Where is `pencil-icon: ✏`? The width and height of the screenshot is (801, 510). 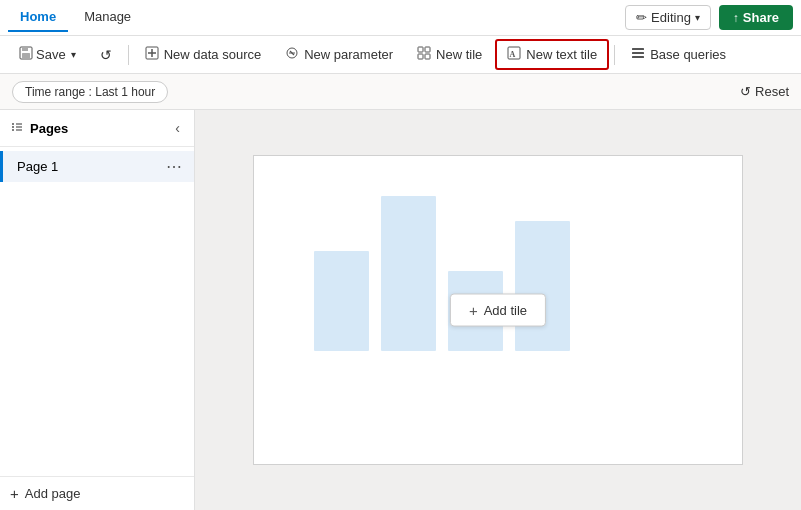 pencil-icon: ✏ is located at coordinates (642, 18).